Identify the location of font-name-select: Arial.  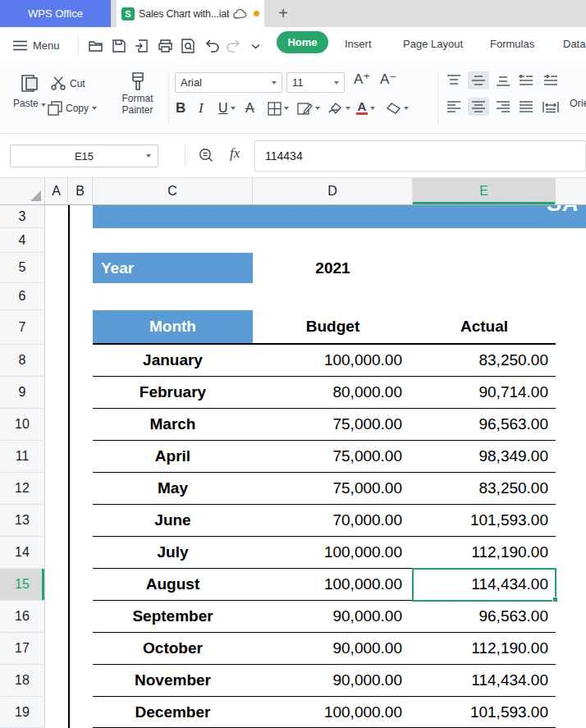
(228, 82).